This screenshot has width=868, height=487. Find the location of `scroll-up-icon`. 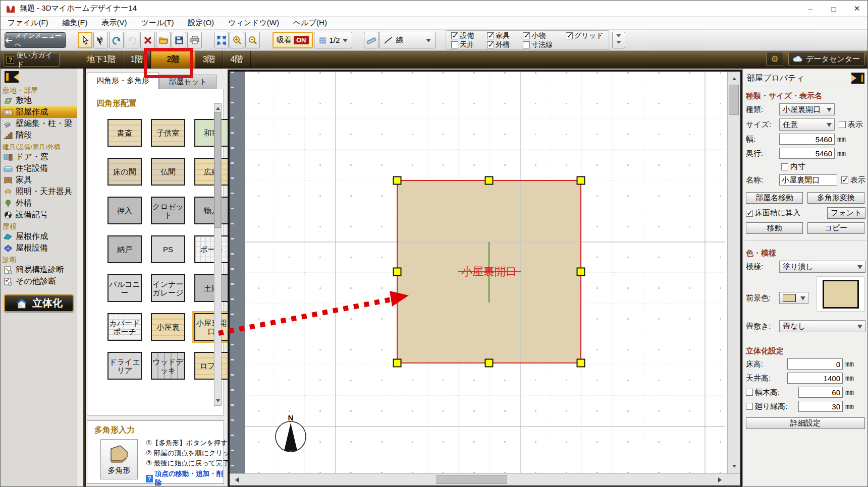

scroll-up-icon is located at coordinates (218, 107).